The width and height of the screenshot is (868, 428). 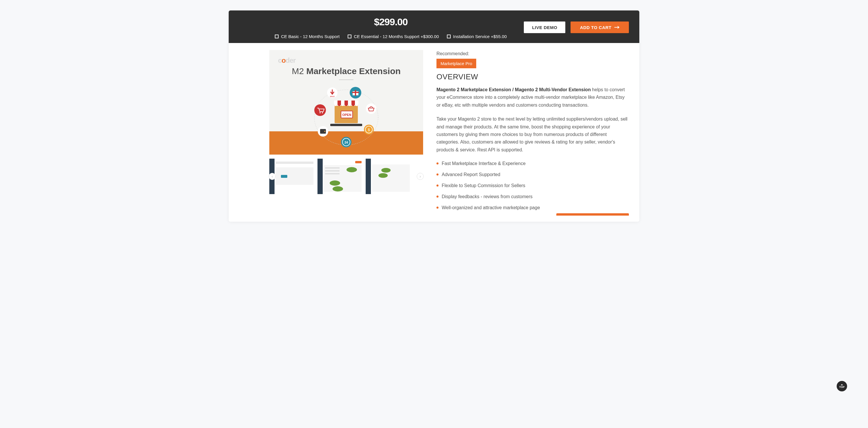 What do you see at coordinates (532, 54) in the screenshot?
I see `recommended-label: Recommended:` at bounding box center [532, 54].